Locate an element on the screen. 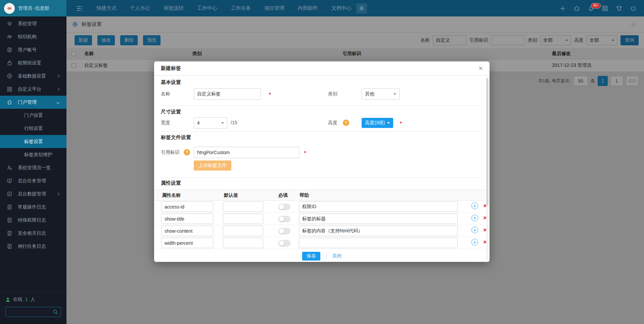 The width and height of the screenshot is (644, 324). ref-label: 引用标识 is located at coordinates (170, 152).